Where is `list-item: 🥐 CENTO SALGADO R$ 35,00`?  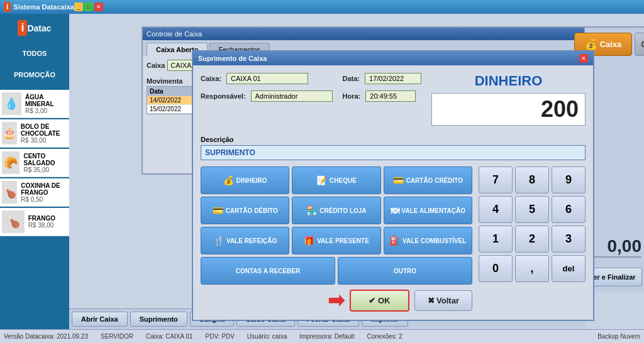 list-item: 🥐 CENTO SALGADO R$ 35,00 is located at coordinates (35, 163).